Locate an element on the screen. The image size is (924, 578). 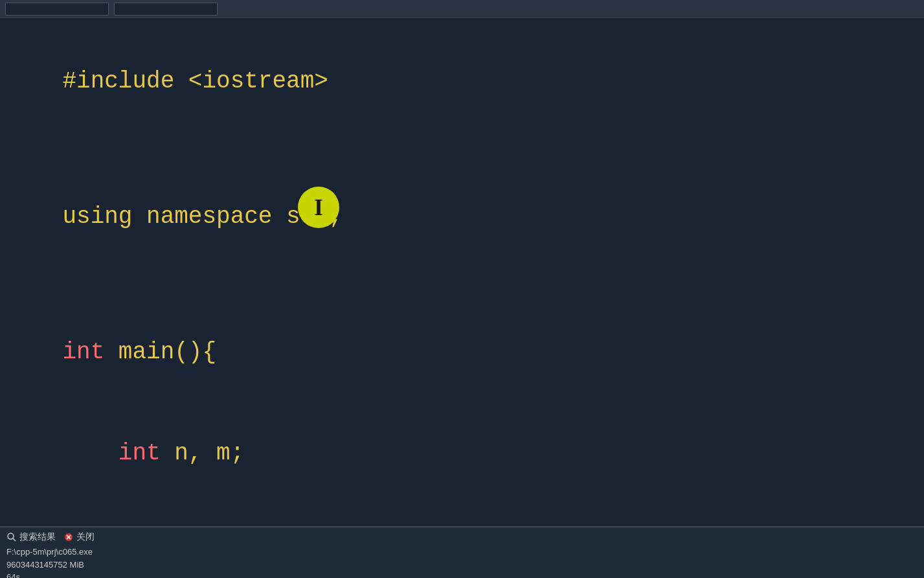
close-section: 关闭 is located at coordinates (79, 537).